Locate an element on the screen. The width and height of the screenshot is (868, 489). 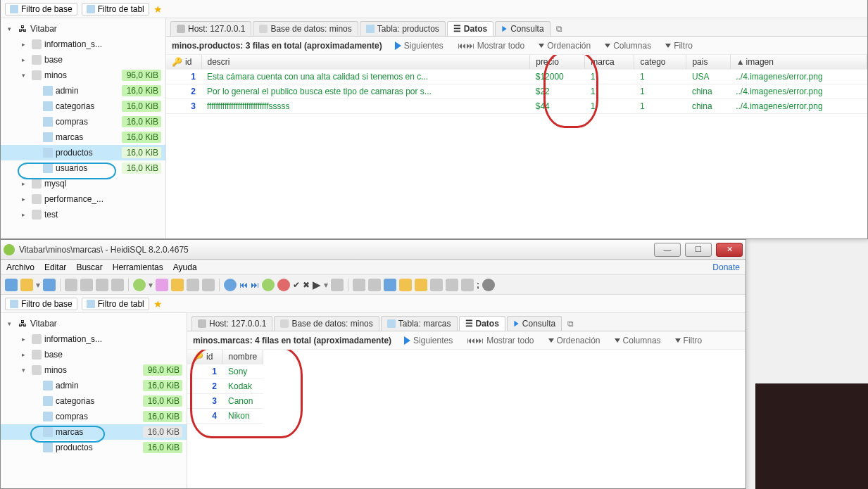
table-row: 1Sony is located at coordinates (225, 371).